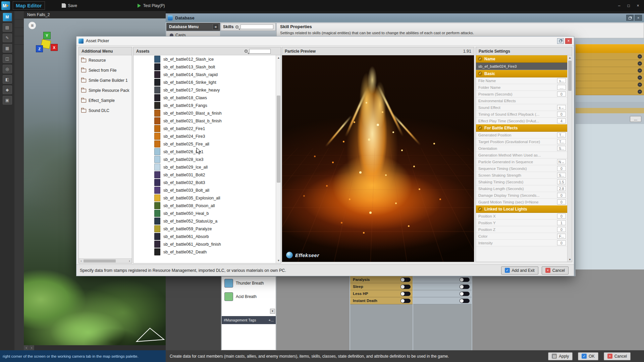 The width and height of the screenshot is (644, 362). What do you see at coordinates (249, 297) in the screenshot?
I see `skill-list-item: Acid Breath` at bounding box center [249, 297].